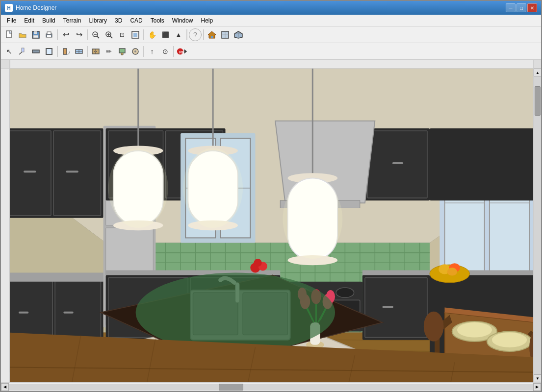 The image size is (542, 392). What do you see at coordinates (98, 21) in the screenshot?
I see `menu-library: Library` at bounding box center [98, 21].